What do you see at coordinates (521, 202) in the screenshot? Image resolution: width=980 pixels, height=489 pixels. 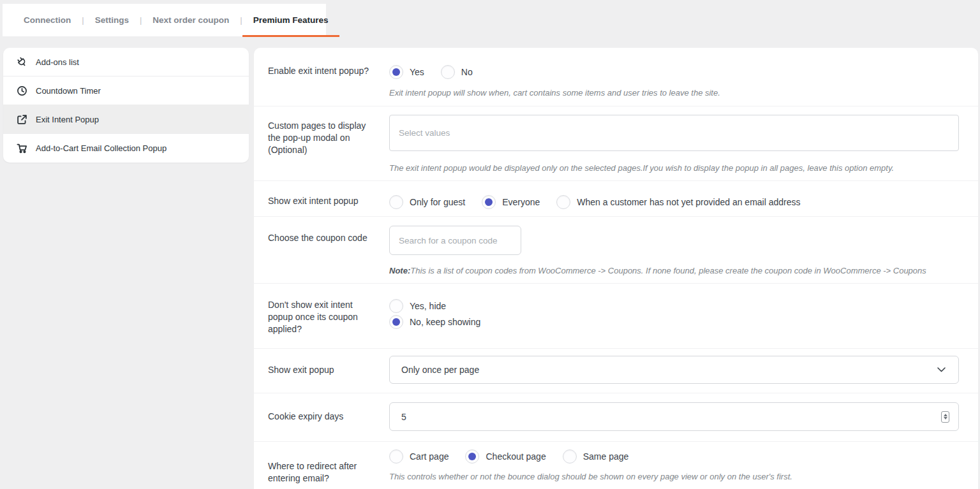 I see `radio-label: Everyone` at bounding box center [521, 202].